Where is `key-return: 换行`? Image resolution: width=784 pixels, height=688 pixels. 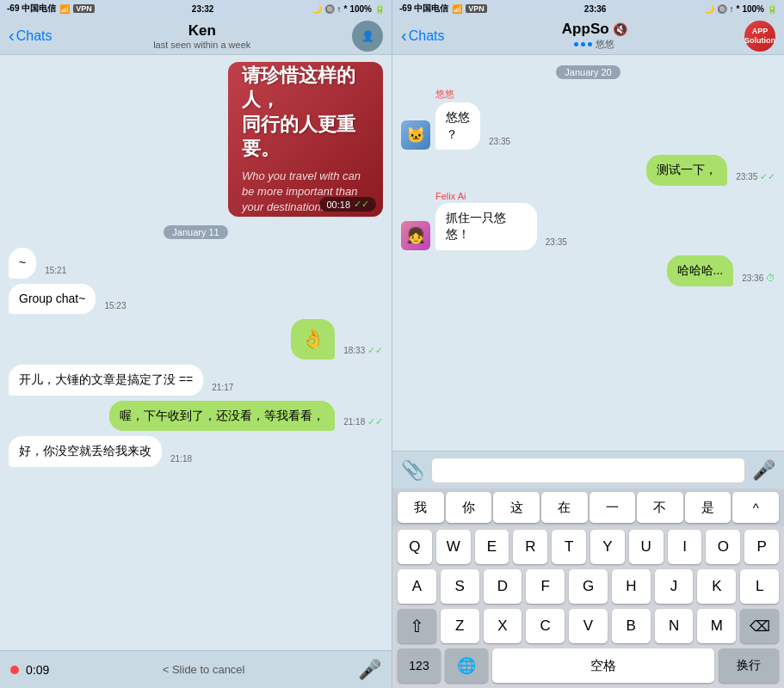
key-return: 换行 is located at coordinates (749, 666).